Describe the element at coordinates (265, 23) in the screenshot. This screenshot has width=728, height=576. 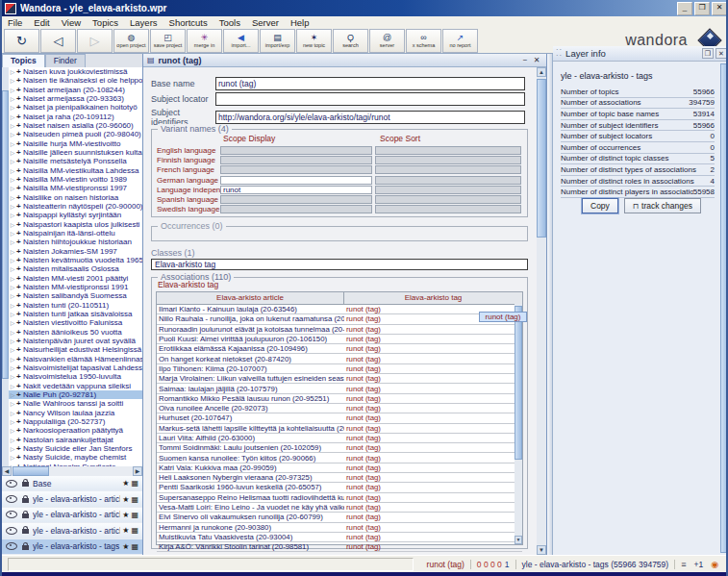
I see `menu-item: Server` at that location.